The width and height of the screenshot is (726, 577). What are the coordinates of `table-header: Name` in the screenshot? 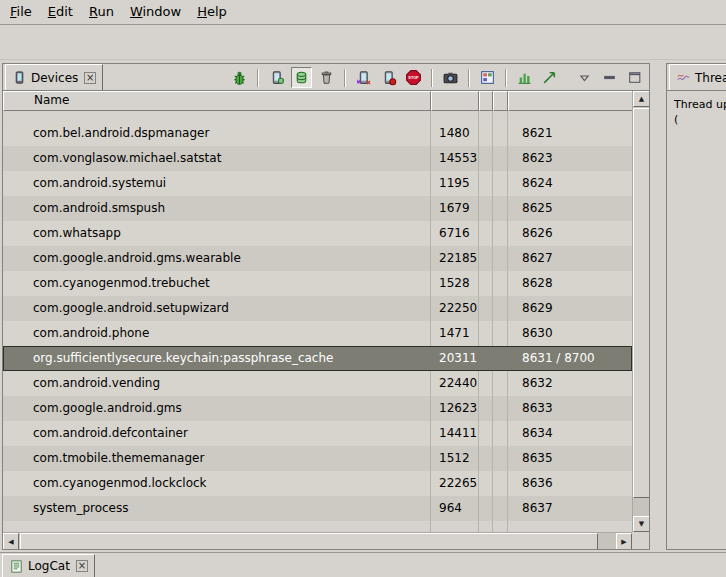 It's located at (318, 101).